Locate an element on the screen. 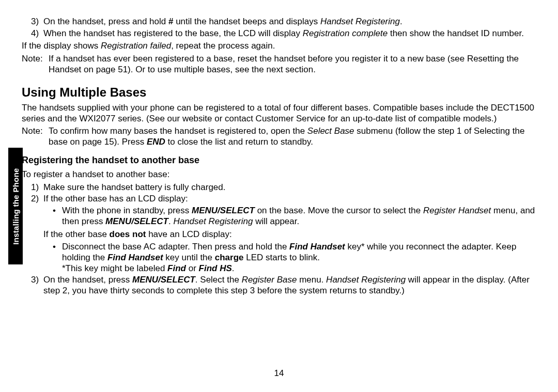  bullet-body: With the phone in standby, press MENU/SE… is located at coordinates (299, 216).